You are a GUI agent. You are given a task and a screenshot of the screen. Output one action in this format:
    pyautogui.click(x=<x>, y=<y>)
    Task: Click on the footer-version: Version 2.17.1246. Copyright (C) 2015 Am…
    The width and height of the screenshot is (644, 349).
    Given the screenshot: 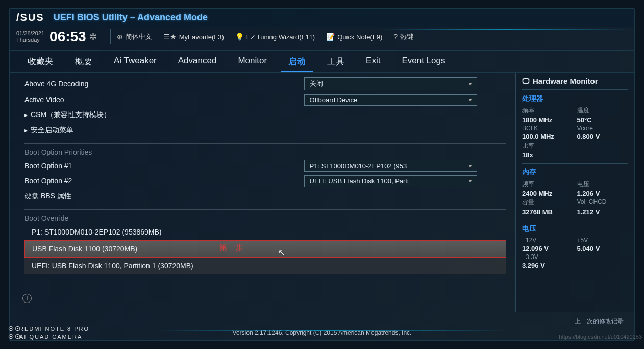 What is the action you would take?
    pyautogui.click(x=322, y=332)
    